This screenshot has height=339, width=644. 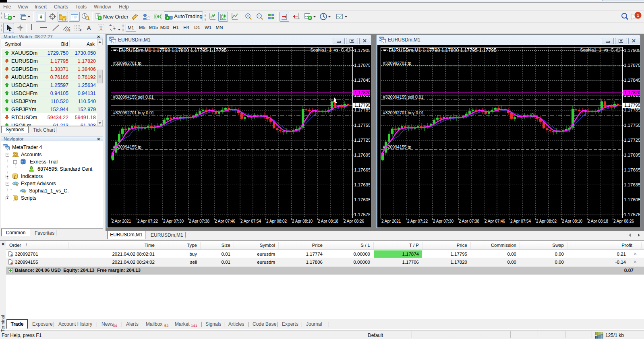 I want to click on svg-text: 1, so click(x=638, y=15).